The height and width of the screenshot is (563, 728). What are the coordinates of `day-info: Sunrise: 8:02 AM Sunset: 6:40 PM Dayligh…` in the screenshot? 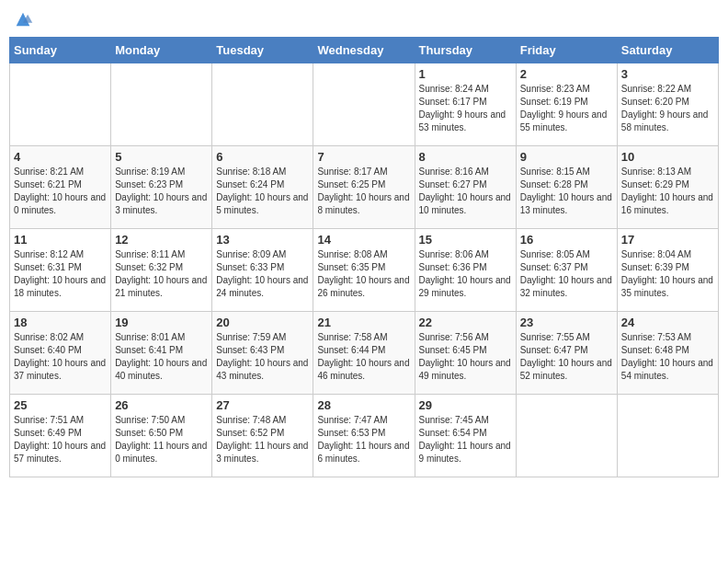 It's located at (61, 357).